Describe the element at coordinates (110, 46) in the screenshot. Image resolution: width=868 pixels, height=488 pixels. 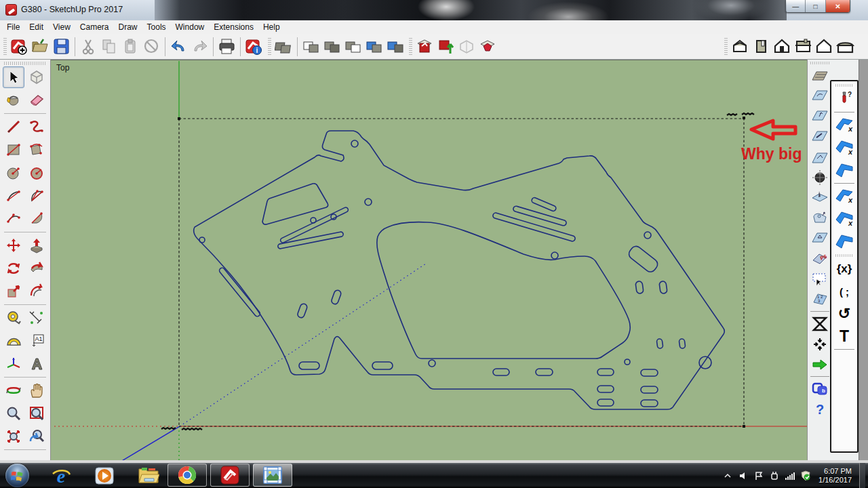
I see `copy-button` at that location.